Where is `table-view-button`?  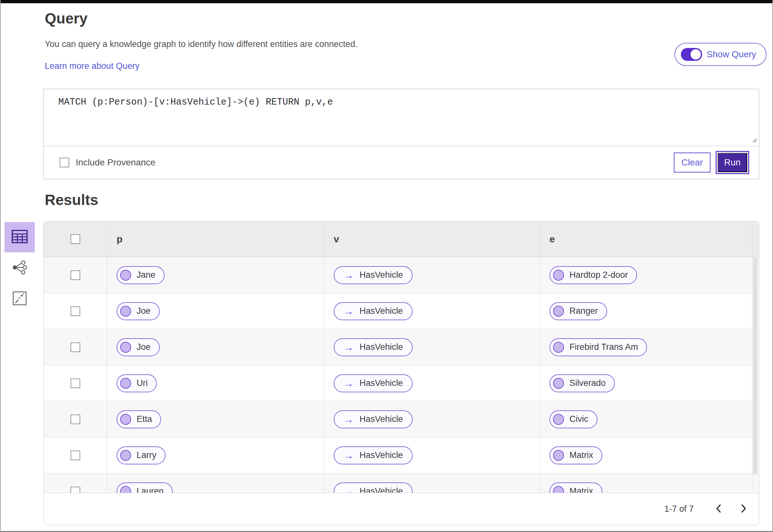
table-view-button is located at coordinates (20, 237).